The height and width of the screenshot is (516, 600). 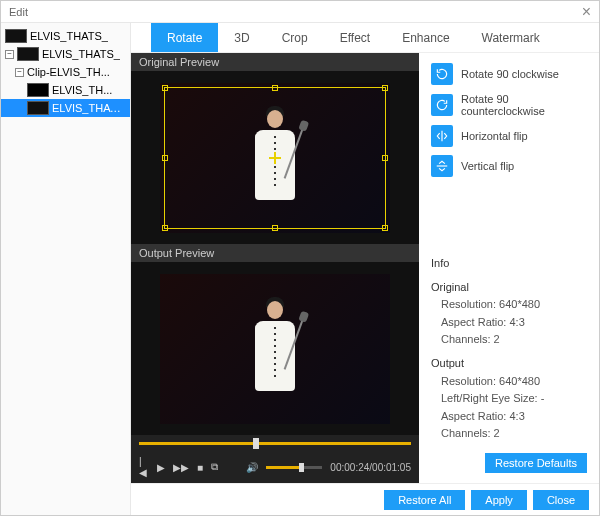 I want to click on original-resolution: Resolution: 640*480, so click(x=509, y=305).